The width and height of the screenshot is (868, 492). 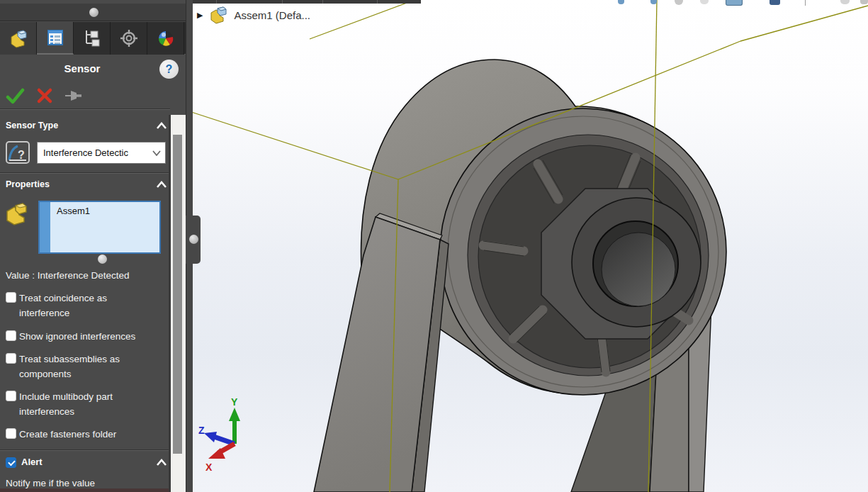 What do you see at coordinates (32, 462) in the screenshot?
I see `alert-label: Alert` at bounding box center [32, 462].